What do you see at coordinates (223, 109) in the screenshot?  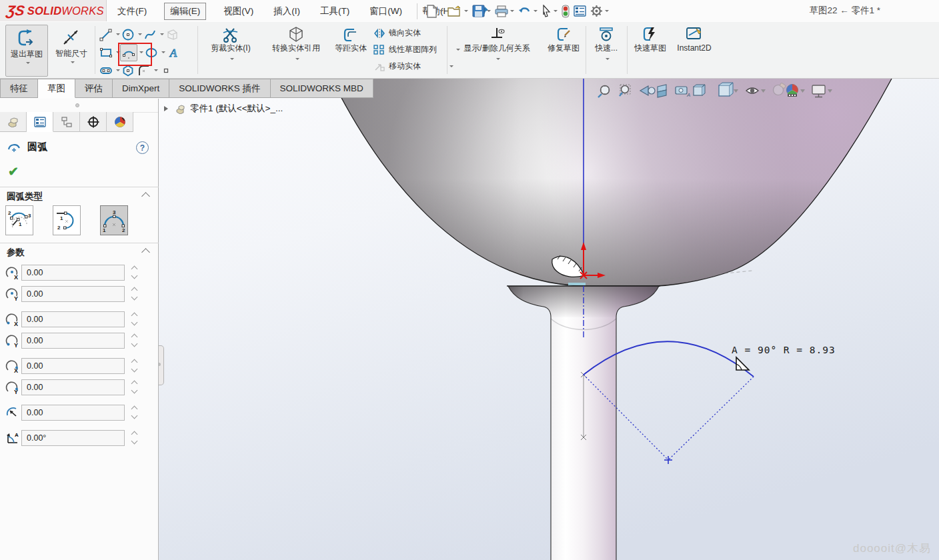 I see `flyout-feature-tree: 零件1 (默认<<默认>_...` at bounding box center [223, 109].